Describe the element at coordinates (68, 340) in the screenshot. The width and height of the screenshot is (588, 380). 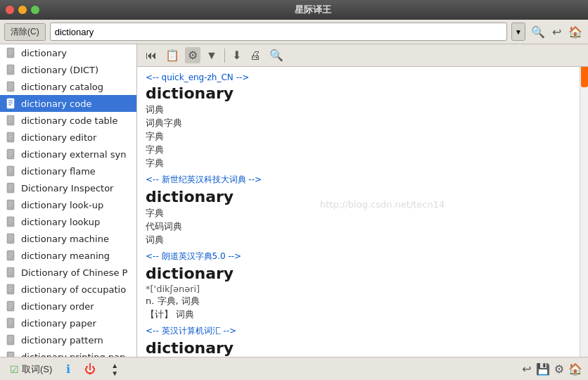
I see `sidebar-item-dictionary-pattern: dictionary pattern` at that location.